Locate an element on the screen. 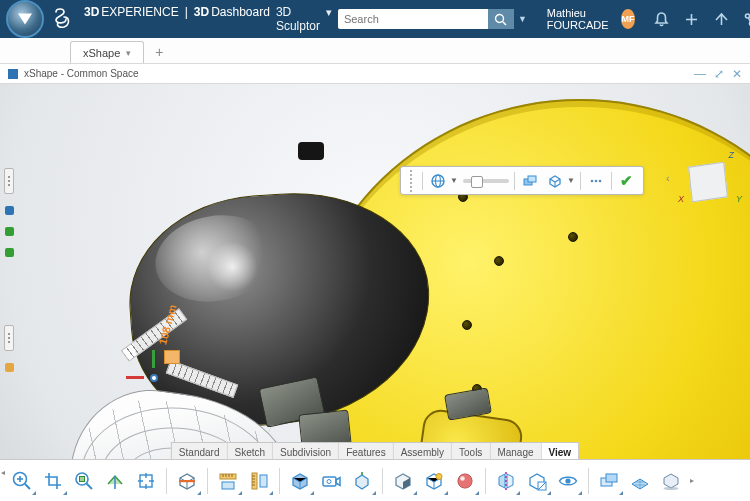 The width and height of the screenshot is (750, 501). ambient-occlusion-icon is located at coordinates (403, 481).